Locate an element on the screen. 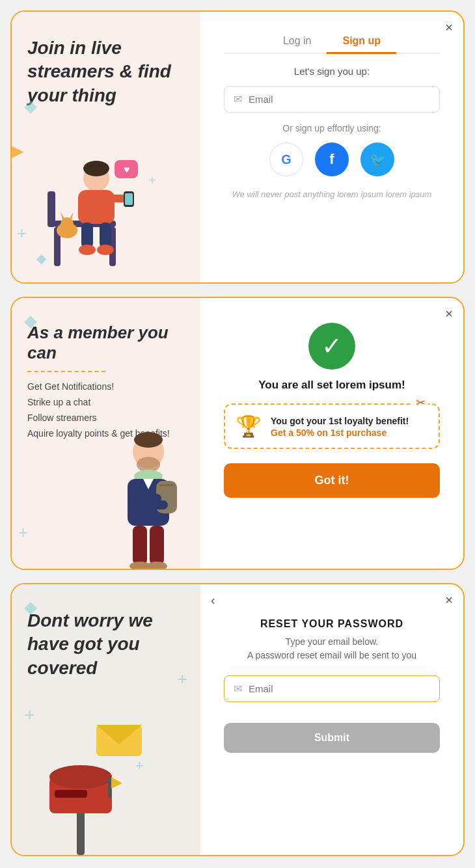  list-item: Strike up a chat is located at coordinates (106, 402).